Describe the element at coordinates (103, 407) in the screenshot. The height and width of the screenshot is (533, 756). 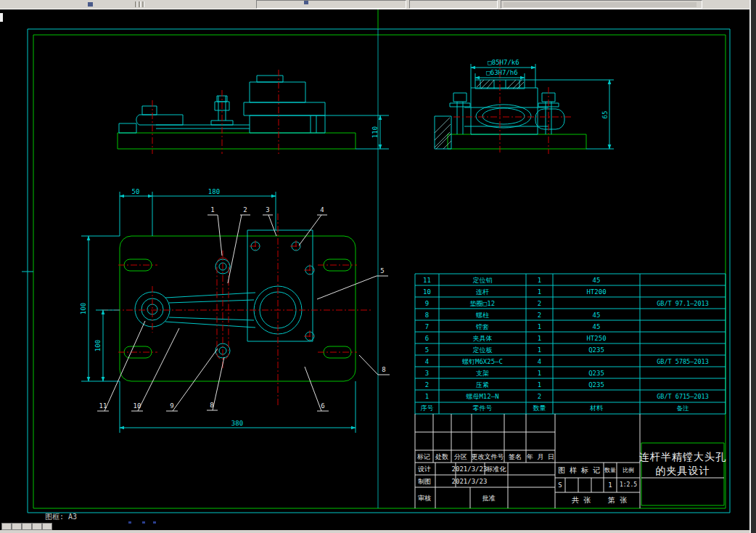
I see `balloon-11: 11` at that location.